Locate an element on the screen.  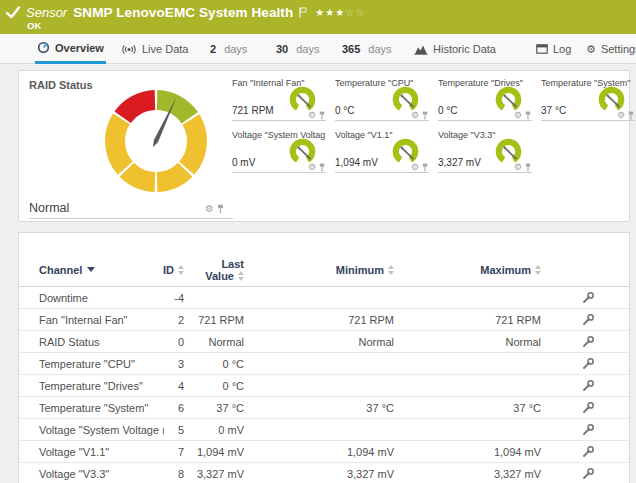
tab-label: 2 is located at coordinates (213, 49).